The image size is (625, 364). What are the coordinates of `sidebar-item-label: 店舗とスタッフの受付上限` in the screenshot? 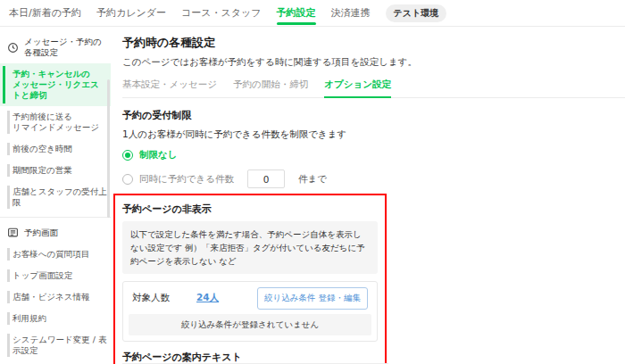 It's located at (60, 197).